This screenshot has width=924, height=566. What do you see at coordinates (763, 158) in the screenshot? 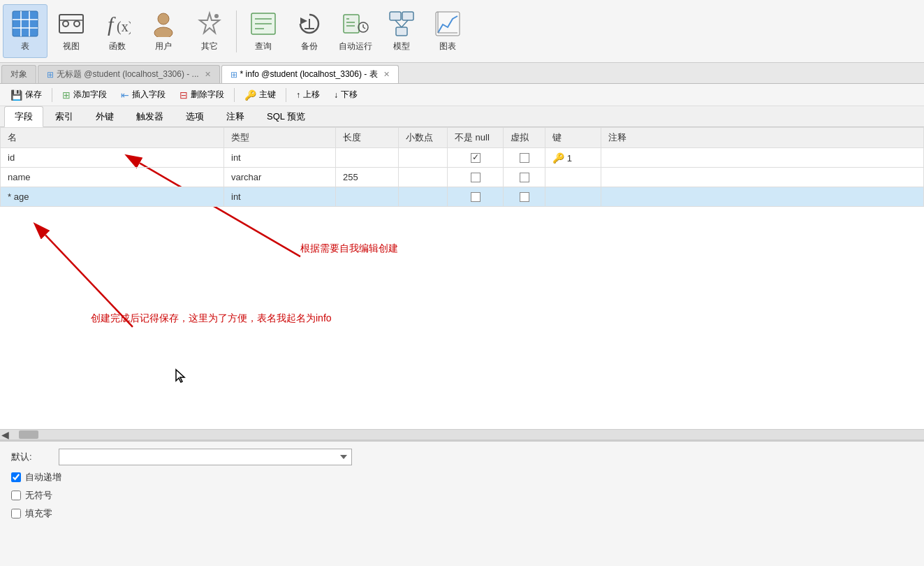
I see `cell-comment-id` at bounding box center [763, 158].